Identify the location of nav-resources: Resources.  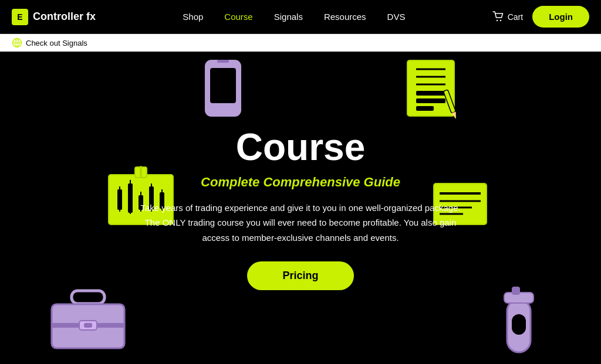
(345, 16).